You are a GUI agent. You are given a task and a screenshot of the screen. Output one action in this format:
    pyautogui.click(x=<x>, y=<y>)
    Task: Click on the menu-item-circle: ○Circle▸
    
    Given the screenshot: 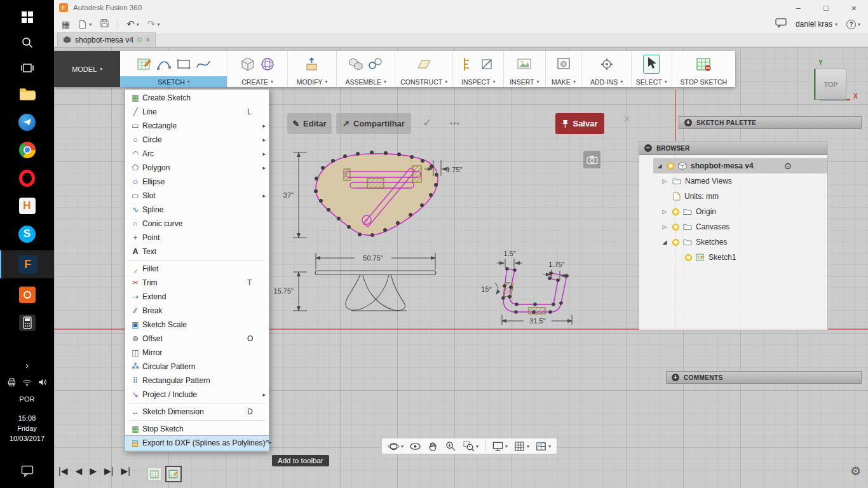 What is the action you would take?
    pyautogui.click(x=197, y=140)
    